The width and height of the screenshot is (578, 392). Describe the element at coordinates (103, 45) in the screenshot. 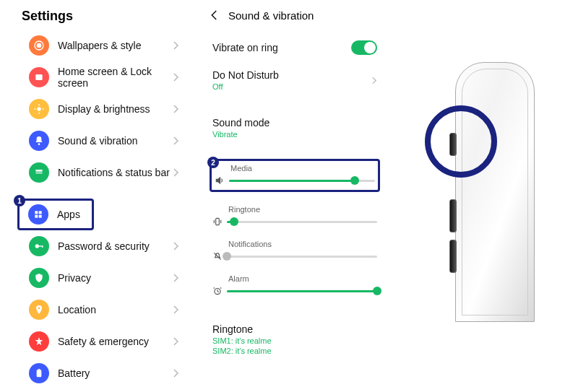

I see `settings-item-wallpapers: Wallpapers & style` at that location.